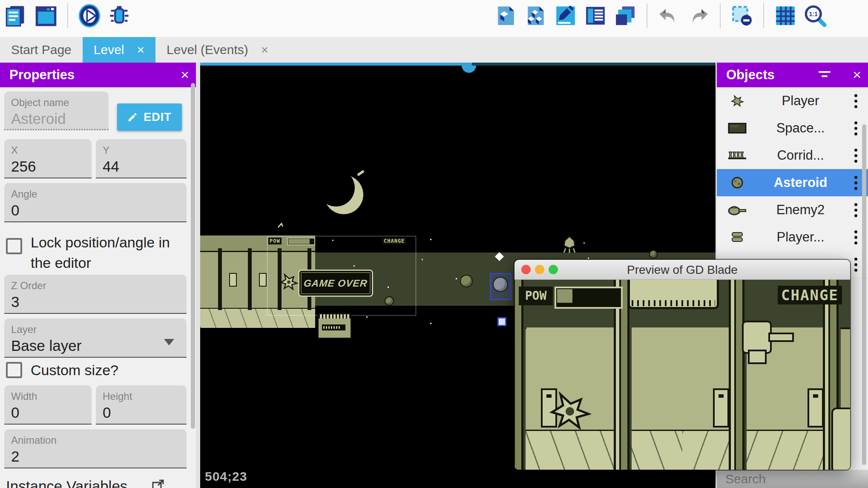  What do you see at coordinates (682, 270) in the screenshot?
I see `preview-titlebar: Preview of GD Blade` at bounding box center [682, 270].